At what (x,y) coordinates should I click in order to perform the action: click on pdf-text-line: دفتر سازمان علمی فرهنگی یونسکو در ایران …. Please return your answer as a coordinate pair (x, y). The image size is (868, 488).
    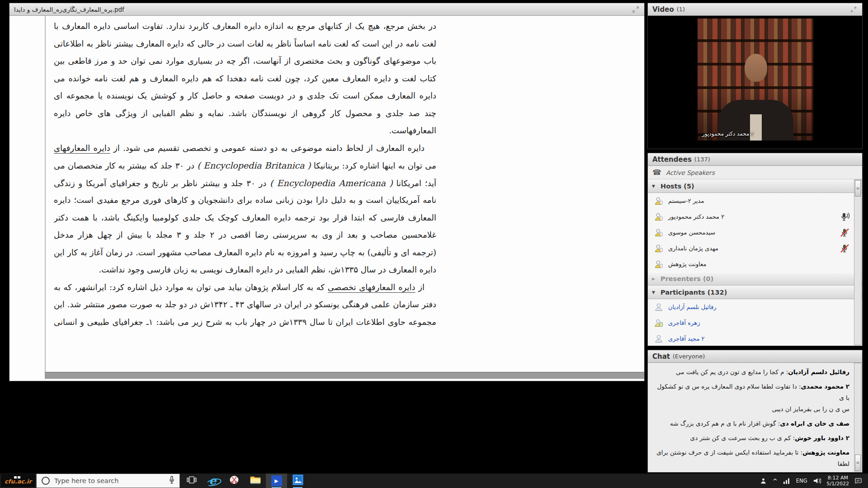
    Looking at the image, I should click on (245, 305).